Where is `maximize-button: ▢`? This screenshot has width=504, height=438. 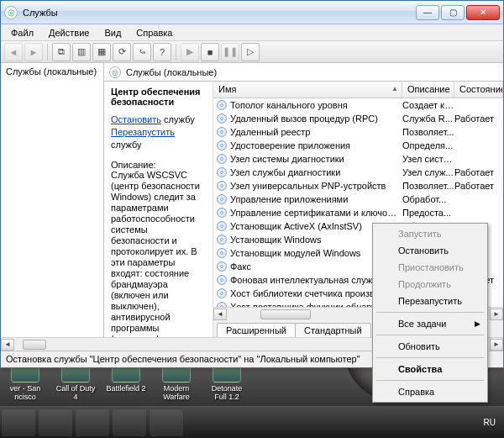 maximize-button: ▢ is located at coordinates (453, 13).